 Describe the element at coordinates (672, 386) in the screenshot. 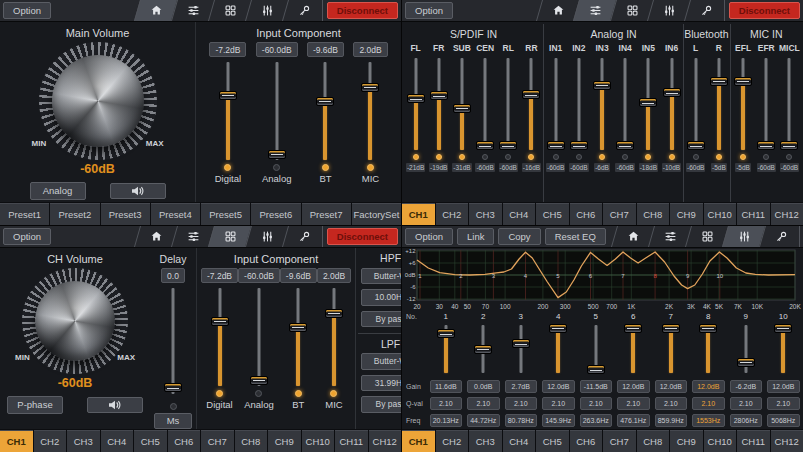

I see `eq-gain-badge-7: 12.0dB` at that location.